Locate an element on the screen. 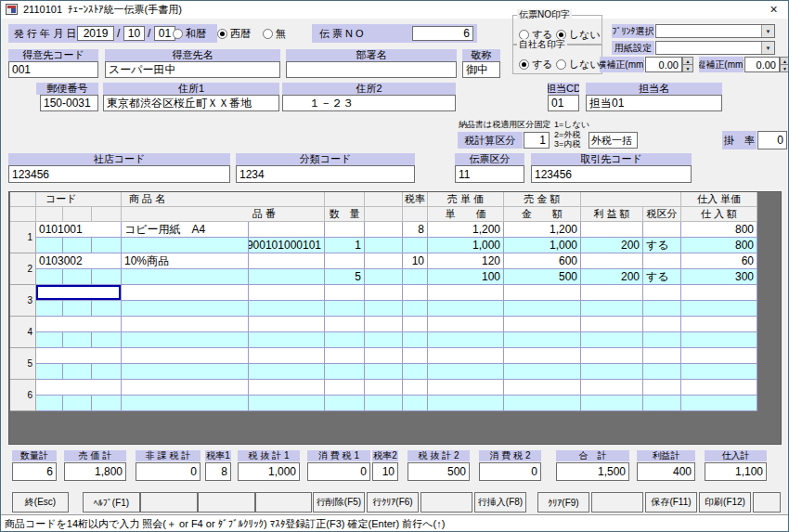 The width and height of the screenshot is (789, 532). paper-setting-select: ▼ is located at coordinates (715, 48).